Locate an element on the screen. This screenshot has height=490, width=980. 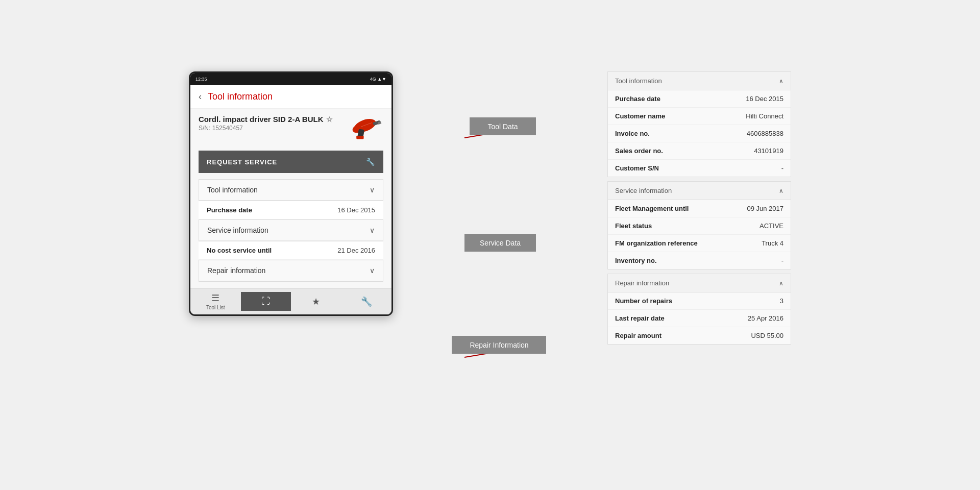
tool-info-card-chevron: ∧ is located at coordinates (781, 81).